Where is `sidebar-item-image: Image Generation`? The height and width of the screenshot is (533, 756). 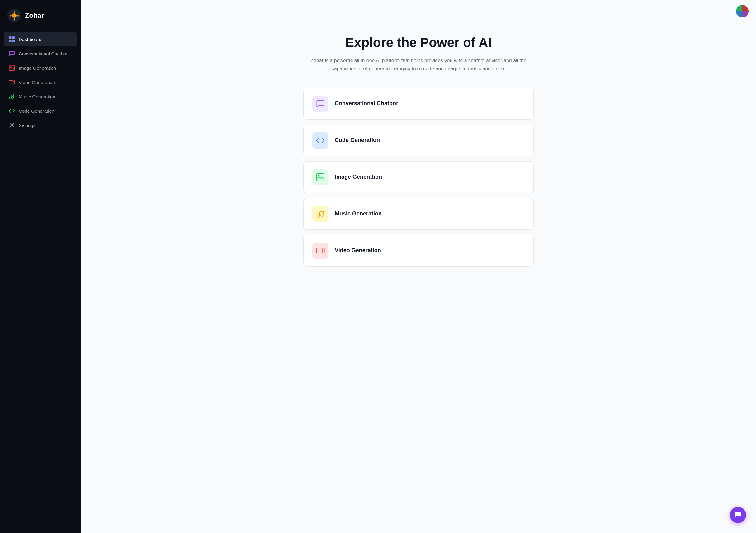 sidebar-item-image: Image Generation is located at coordinates (40, 68).